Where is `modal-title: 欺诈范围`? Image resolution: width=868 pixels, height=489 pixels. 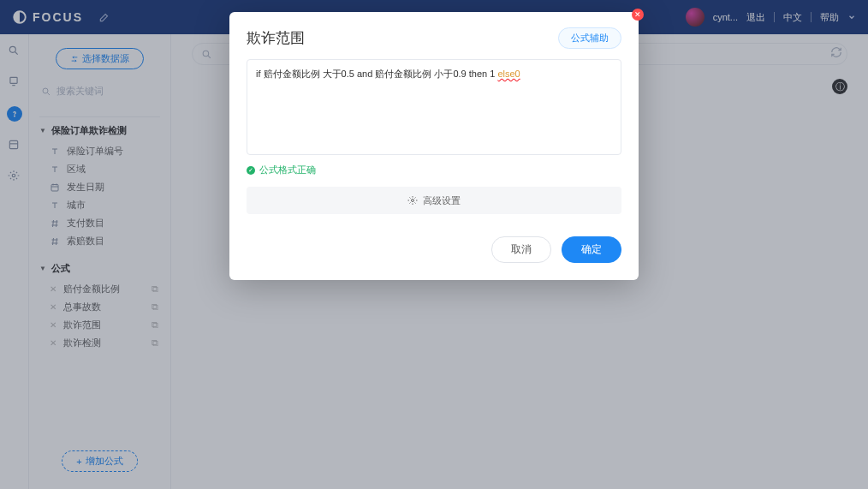
modal-title: 欺诈范围 is located at coordinates (276, 38).